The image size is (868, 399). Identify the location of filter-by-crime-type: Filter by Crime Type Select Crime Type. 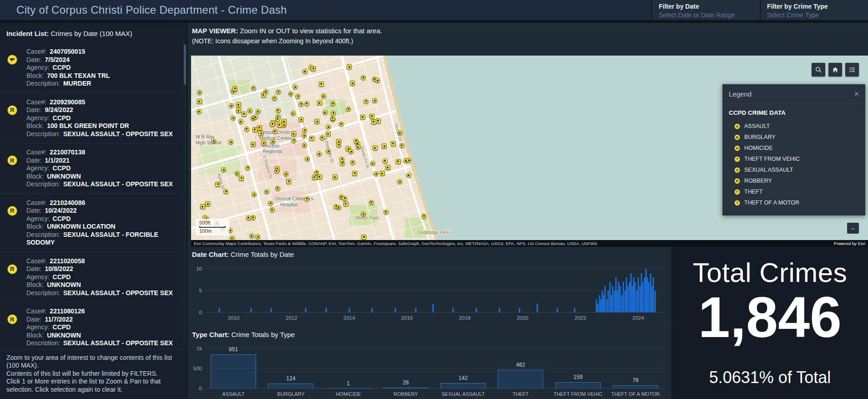
(814, 10).